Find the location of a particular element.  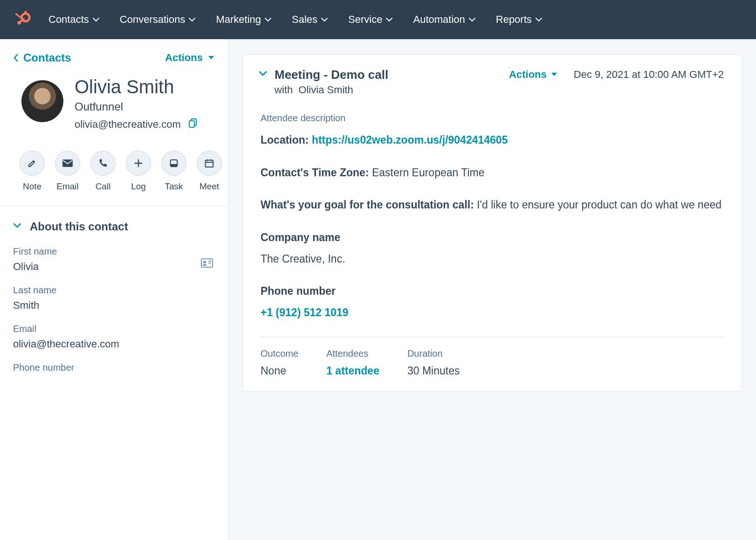

phone-label: Phone number is located at coordinates (114, 367).